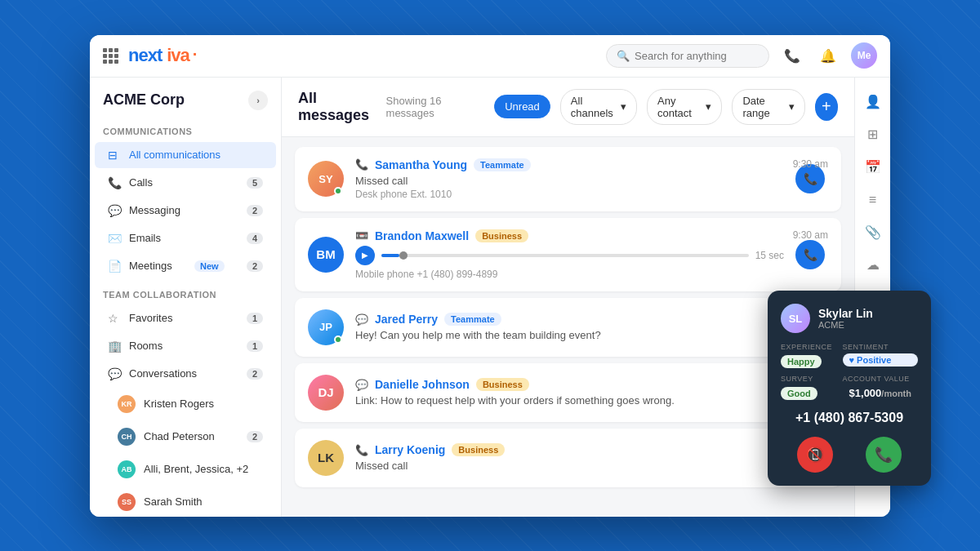 Image resolution: width=980 pixels, height=551 pixels. What do you see at coordinates (880, 360) in the screenshot?
I see `sentiment-value: ♥ Positive` at bounding box center [880, 360].